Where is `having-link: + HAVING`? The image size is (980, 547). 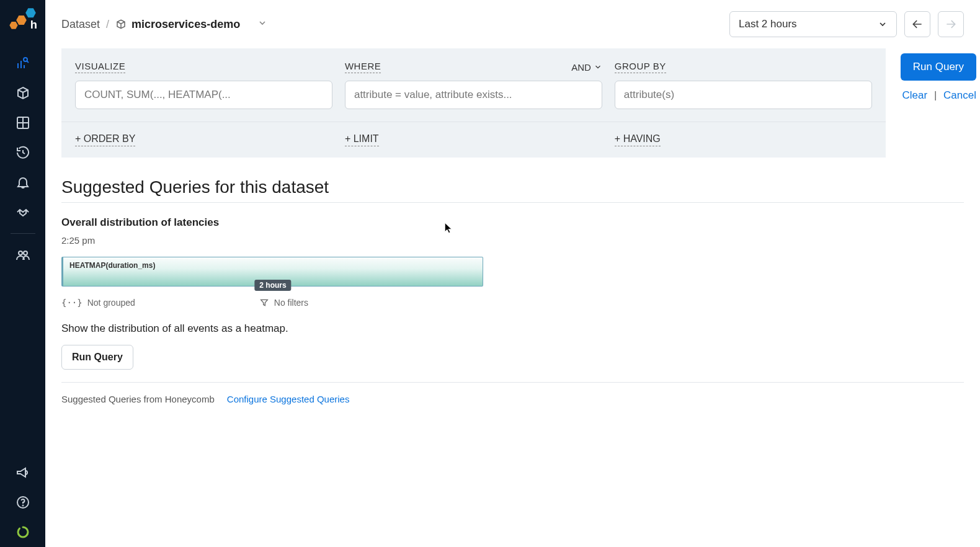
having-link: + HAVING is located at coordinates (638, 140).